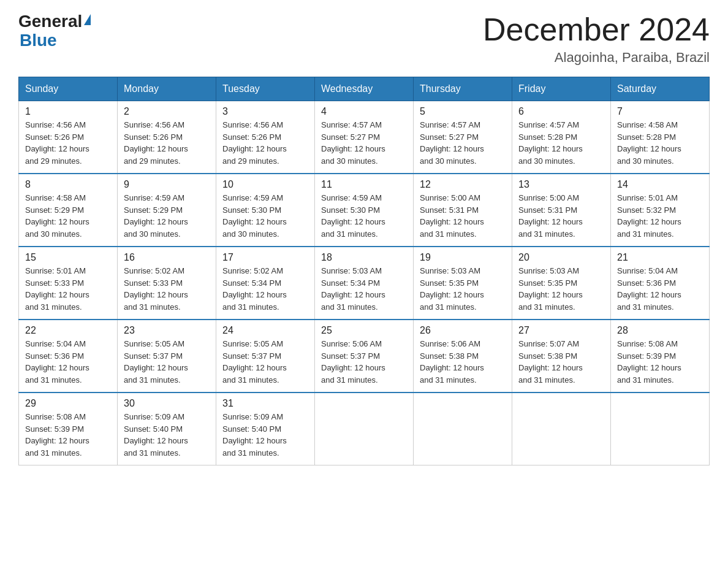 Image resolution: width=728 pixels, height=563 pixels. I want to click on day-number: 26, so click(463, 331).